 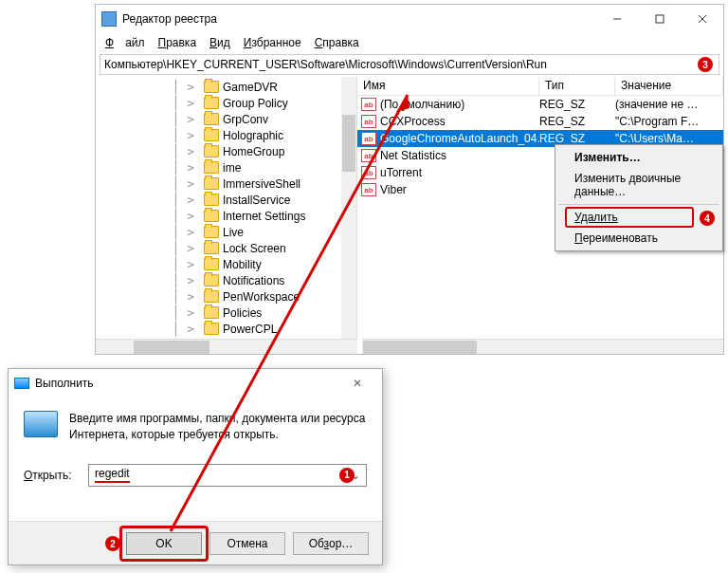 I want to click on col-type: Тип, so click(x=577, y=85).